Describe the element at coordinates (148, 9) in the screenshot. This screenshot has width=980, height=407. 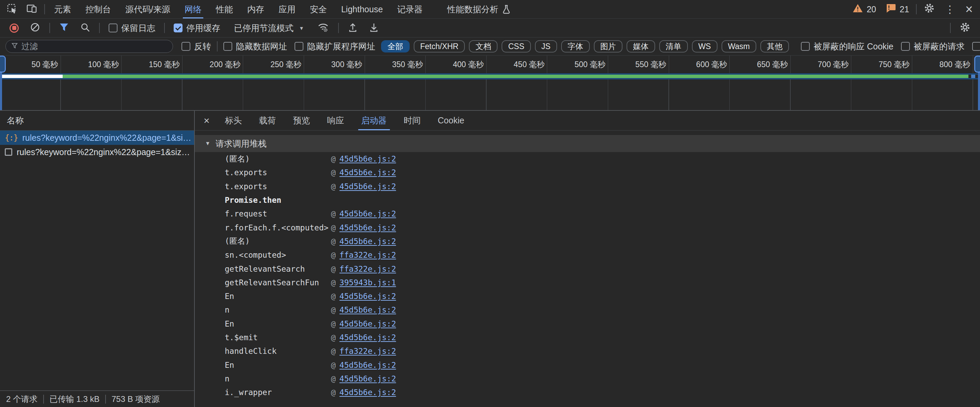
I see `tab-sources: 源代码/来源` at that location.